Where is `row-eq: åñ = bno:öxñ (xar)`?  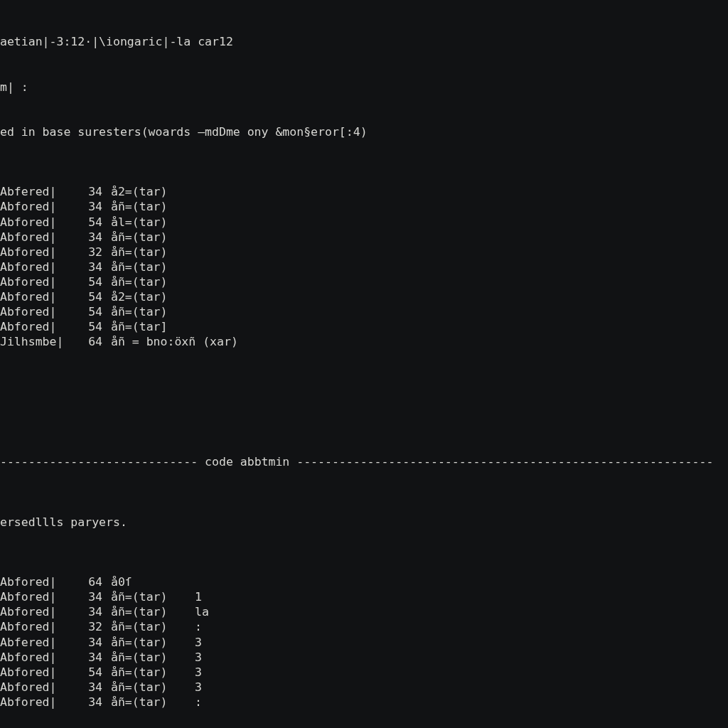
row-eq: åñ = bno:öxñ (xar) is located at coordinates (151, 341).